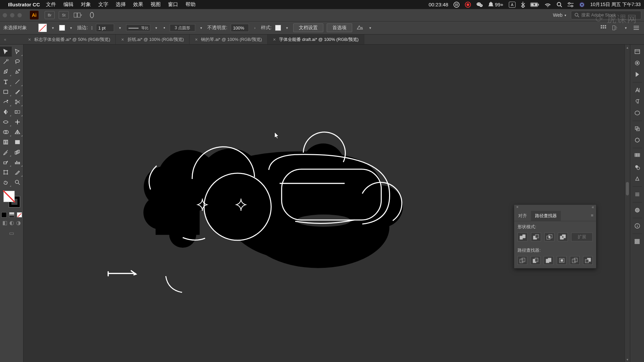  What do you see at coordinates (6, 142) in the screenshot?
I see `mesh-tool` at bounding box center [6, 142].